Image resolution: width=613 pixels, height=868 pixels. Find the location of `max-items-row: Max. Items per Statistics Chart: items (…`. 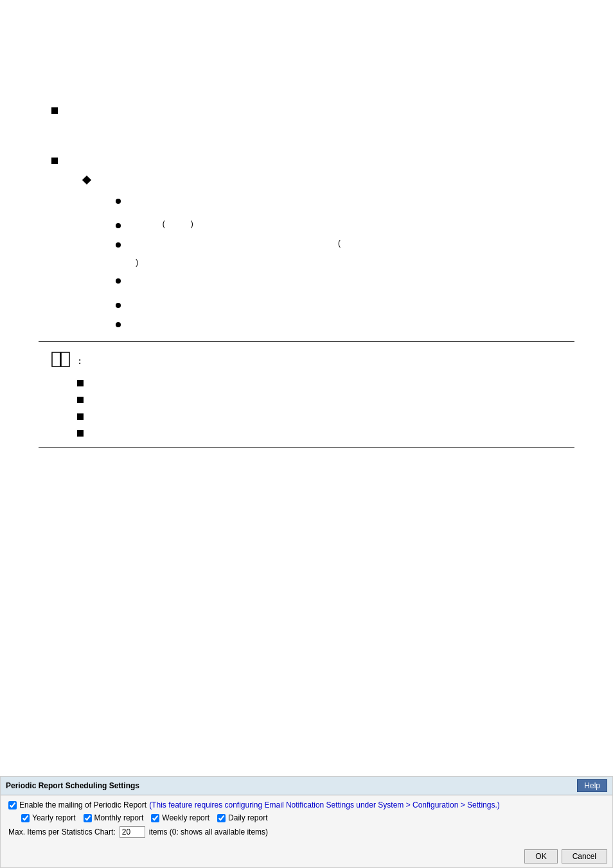

max-items-row: Max. Items per Statistics Chart: items (… is located at coordinates (306, 832).